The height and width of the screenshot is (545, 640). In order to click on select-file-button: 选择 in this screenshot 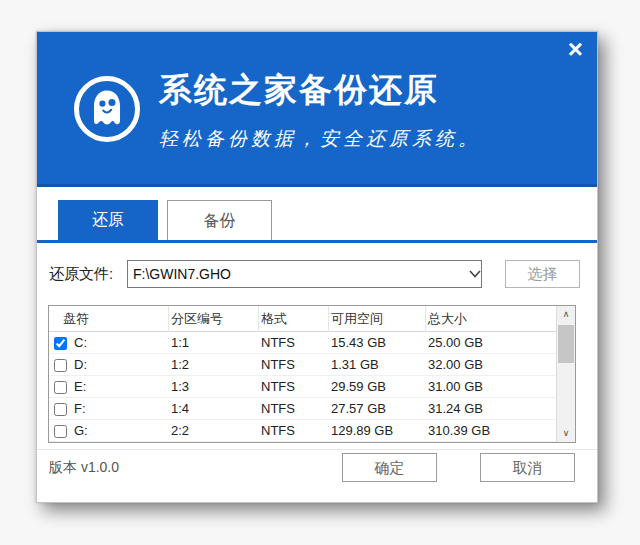, I will do `click(542, 274)`.